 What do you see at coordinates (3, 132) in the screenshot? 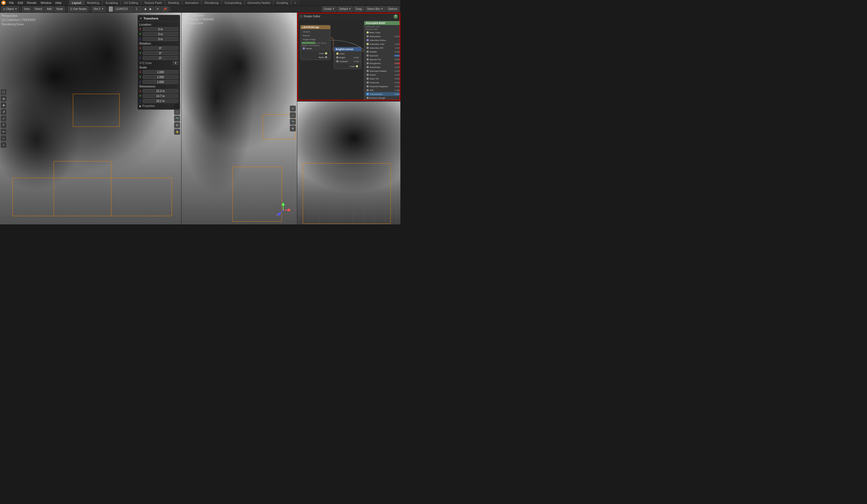
I see `annotate-tool: ✏` at bounding box center [3, 132].